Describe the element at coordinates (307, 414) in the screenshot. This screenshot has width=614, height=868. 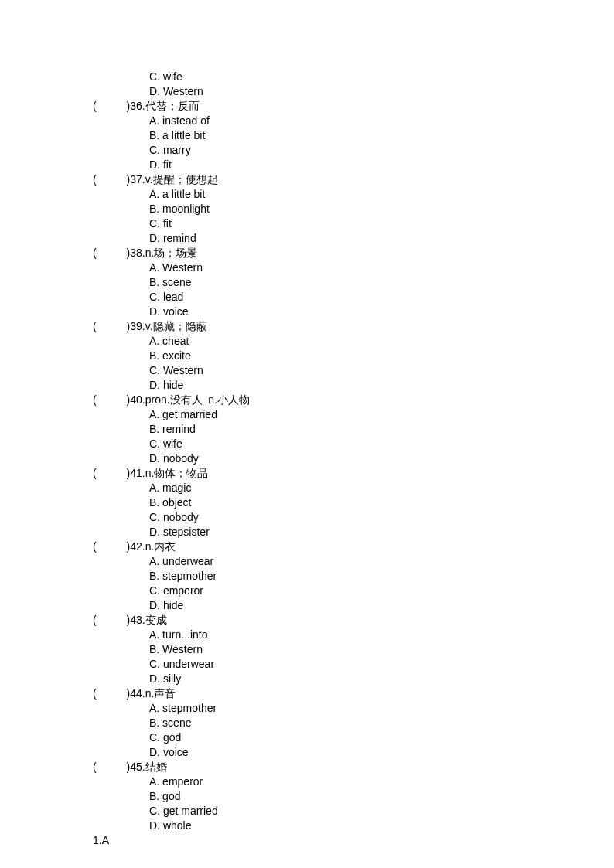
I see `option-line: A. get married` at that location.